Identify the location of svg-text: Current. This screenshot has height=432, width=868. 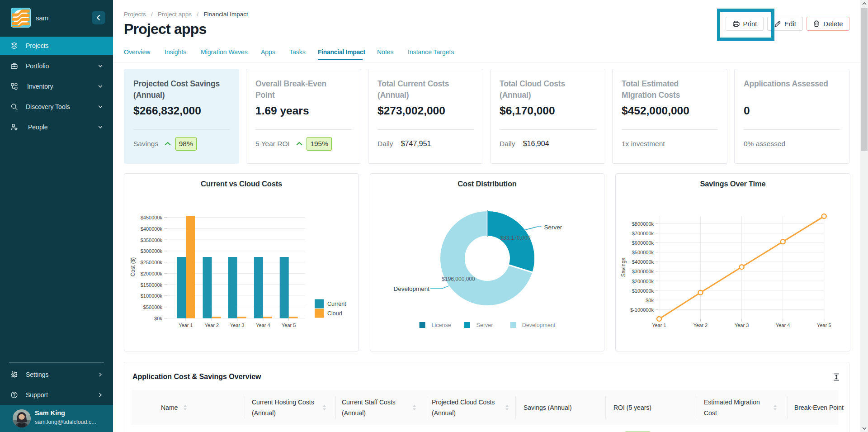
(337, 304).